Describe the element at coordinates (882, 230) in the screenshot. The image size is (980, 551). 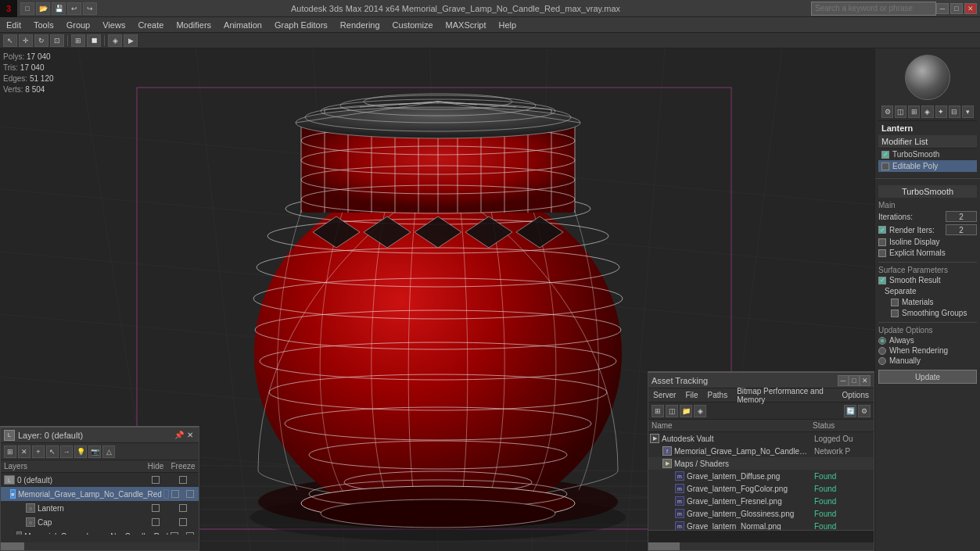
I see `render-iters-checkbox: ✓` at that location.